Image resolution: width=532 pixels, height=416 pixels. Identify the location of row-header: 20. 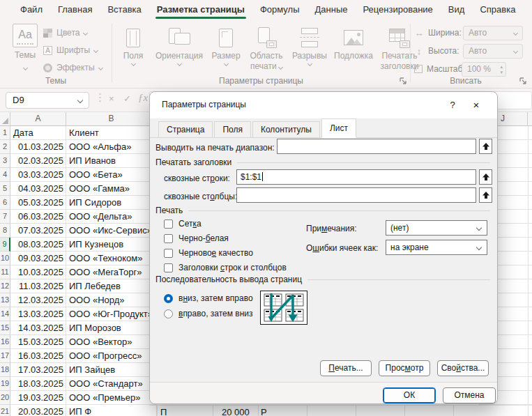
(6, 398).